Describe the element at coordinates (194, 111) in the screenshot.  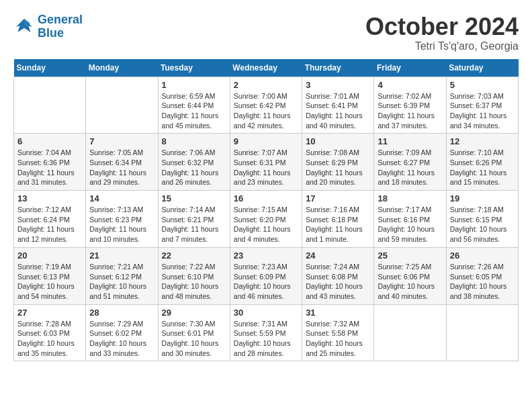
I see `day-detail: Sunrise: 6:59 AM Sunset: 6:44 PM Dayligh…` at that location.